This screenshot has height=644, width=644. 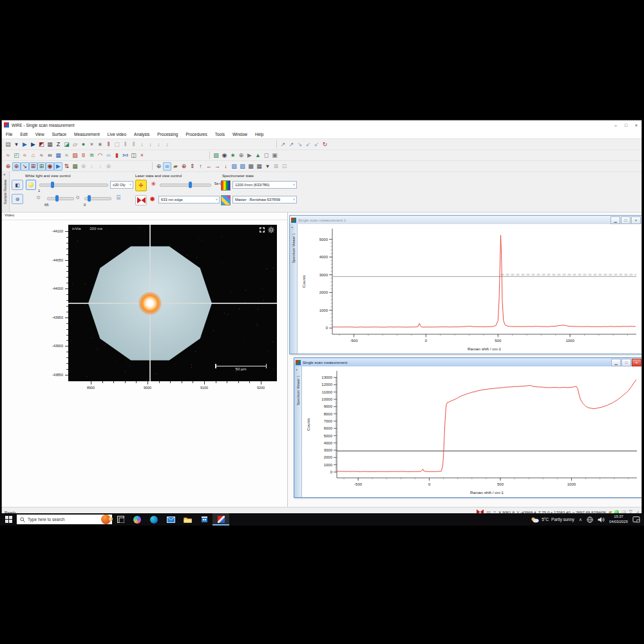 I want to click on taskbar-copilot, so click(x=137, y=519).